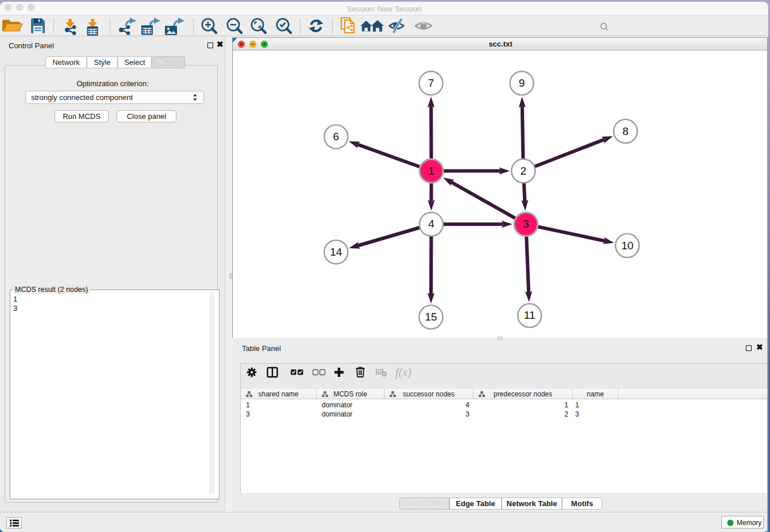 The image size is (770, 532). Describe the element at coordinates (526, 224) in the screenshot. I see `svg-text: 3` at that location.